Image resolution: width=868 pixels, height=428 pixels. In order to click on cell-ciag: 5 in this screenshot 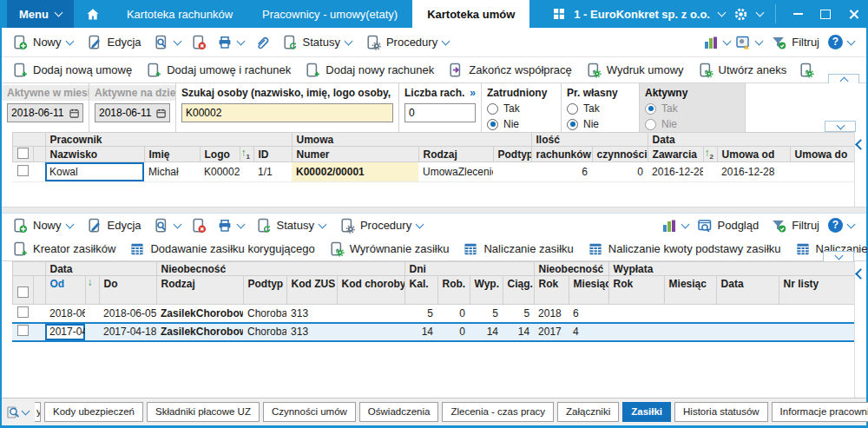, I will do `click(518, 314)`.